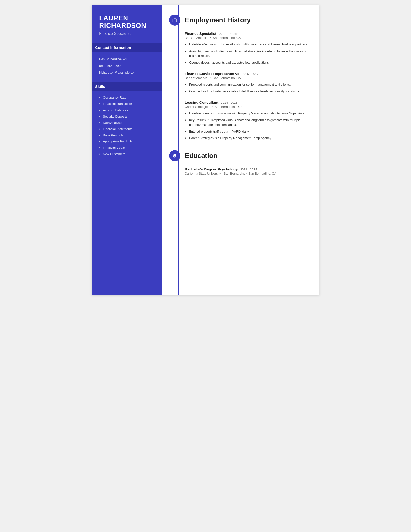 Image resolution: width=411 pixels, height=532 pixels. What do you see at coordinates (247, 169) in the screenshot?
I see `edu-title-row: Bachelor's Degree Psychology2011 - 2014` at bounding box center [247, 169].